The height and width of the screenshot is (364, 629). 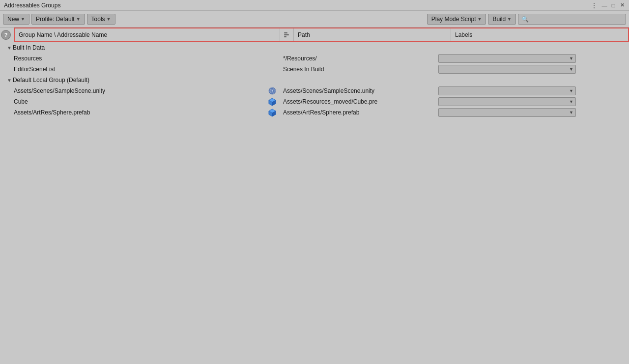 What do you see at coordinates (571, 112) in the screenshot?
I see `labels-dropdown-arrow-5: ▼` at bounding box center [571, 112].